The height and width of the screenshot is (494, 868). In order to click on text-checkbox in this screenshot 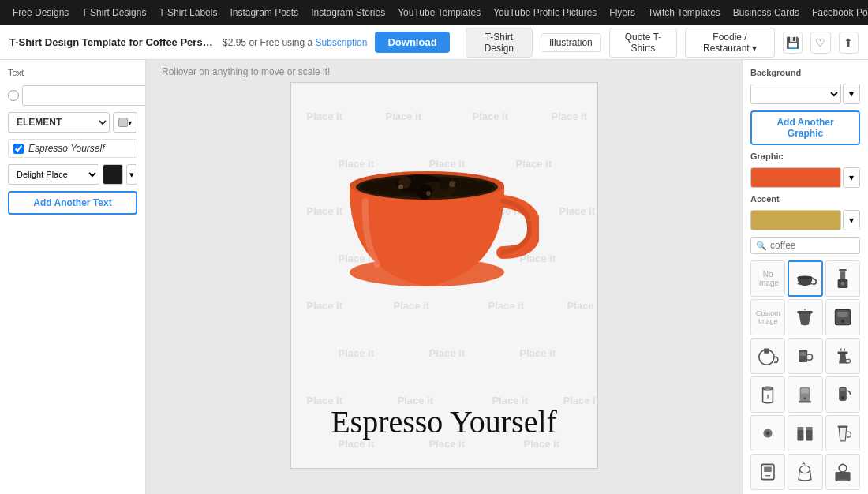, I will do `click(19, 148)`.